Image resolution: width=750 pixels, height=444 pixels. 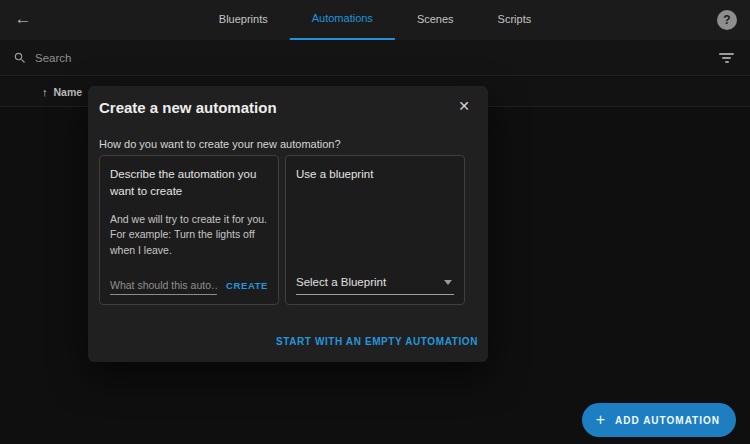 I want to click on dialog-question: How do you want to create your new autom…, so click(x=220, y=144).